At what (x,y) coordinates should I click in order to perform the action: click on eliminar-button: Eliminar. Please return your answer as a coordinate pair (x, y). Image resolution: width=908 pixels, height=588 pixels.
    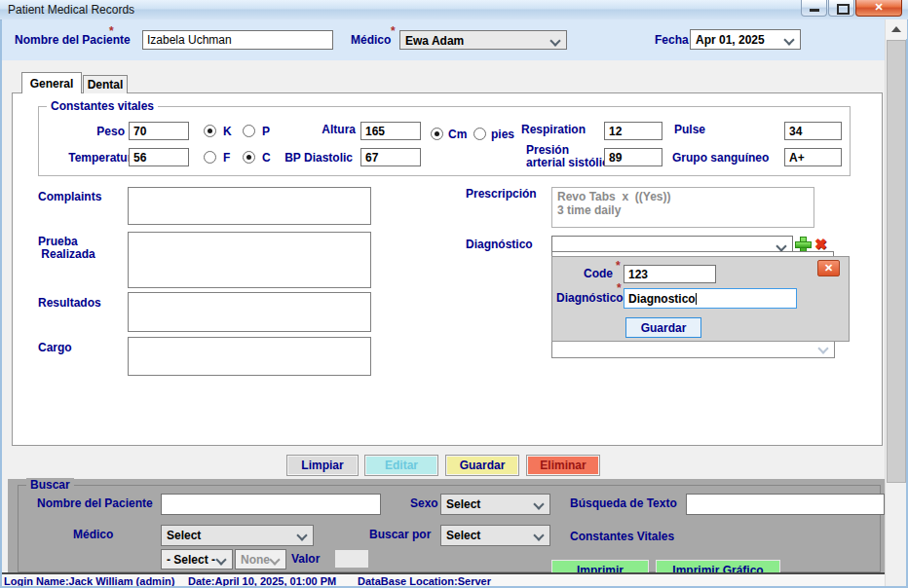
    Looking at the image, I should click on (563, 465).